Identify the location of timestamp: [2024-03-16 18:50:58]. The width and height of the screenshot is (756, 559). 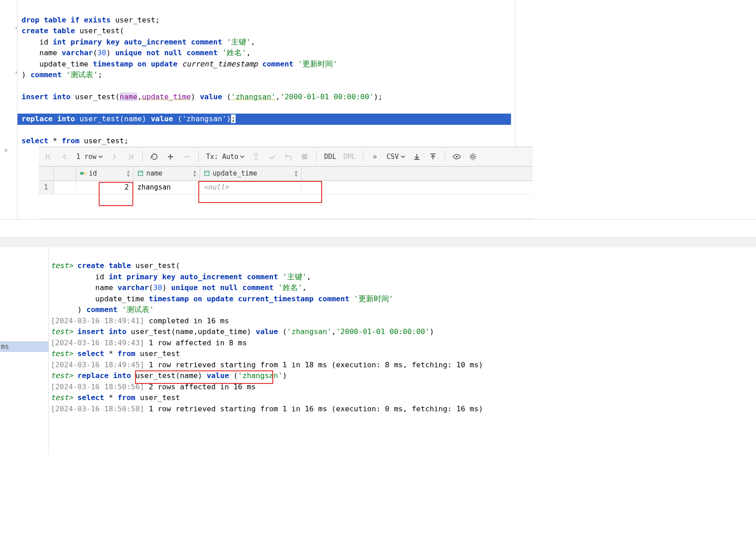
(98, 409).